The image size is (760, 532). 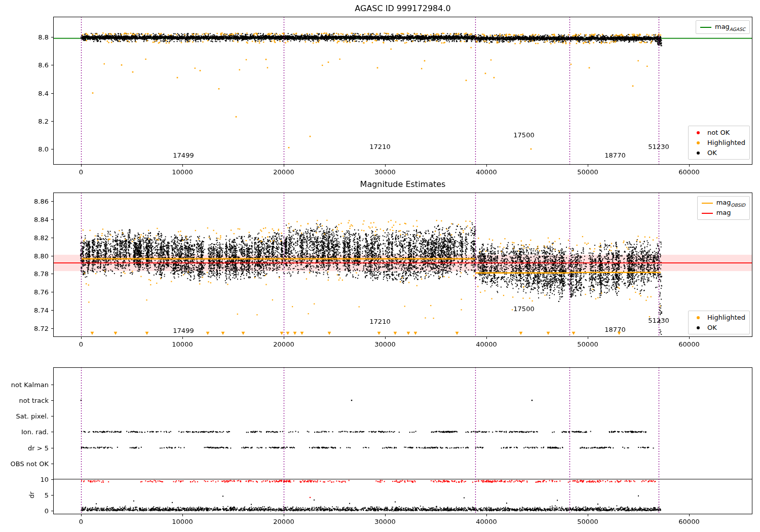 What do you see at coordinates (588, 172) in the screenshot?
I see `x-tick-label-top: 50000` at bounding box center [588, 172].